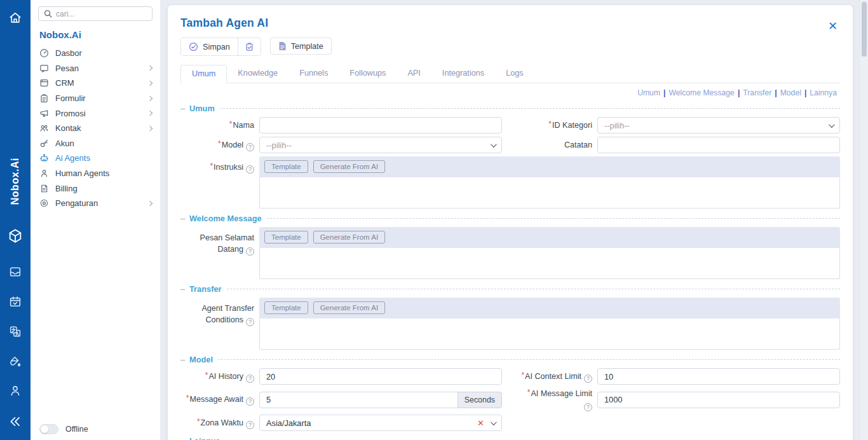  Describe the element at coordinates (510, 47) in the screenshot. I see `panel-toolbar: Simpan Template` at that location.